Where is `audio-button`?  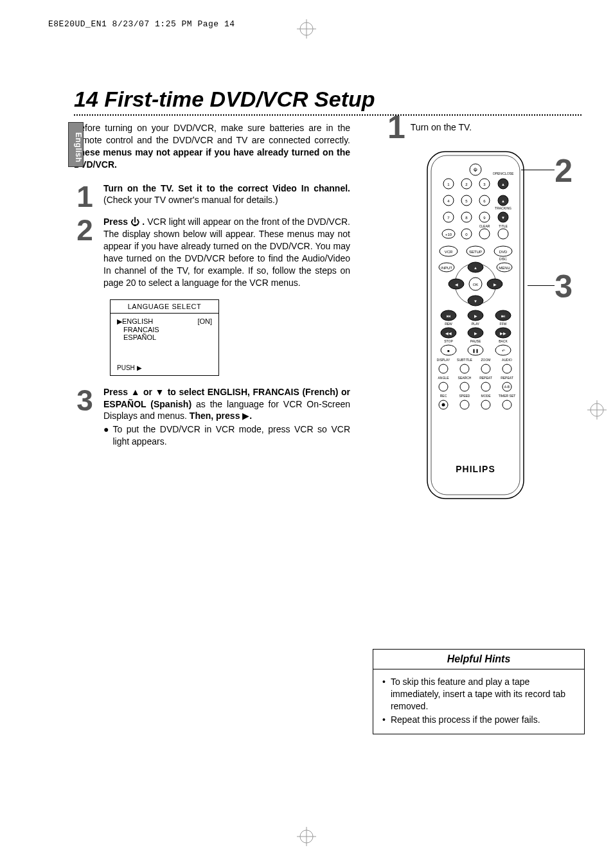
audio-button is located at coordinates (507, 369).